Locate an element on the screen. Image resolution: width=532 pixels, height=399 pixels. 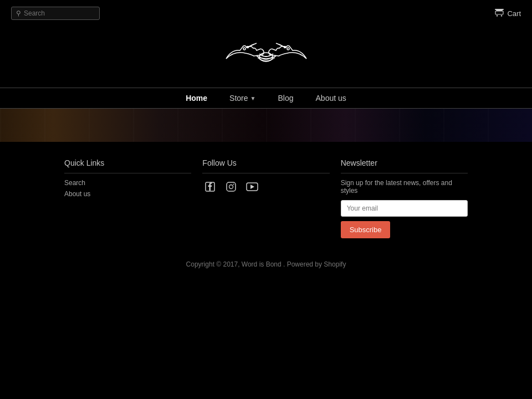
search-input is located at coordinates (55, 13).